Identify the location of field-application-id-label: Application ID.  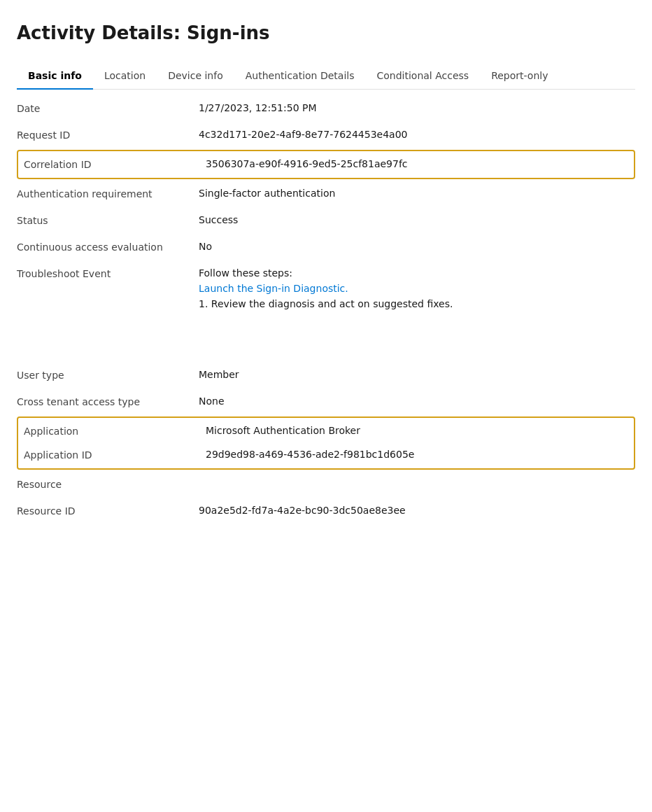
(115, 455).